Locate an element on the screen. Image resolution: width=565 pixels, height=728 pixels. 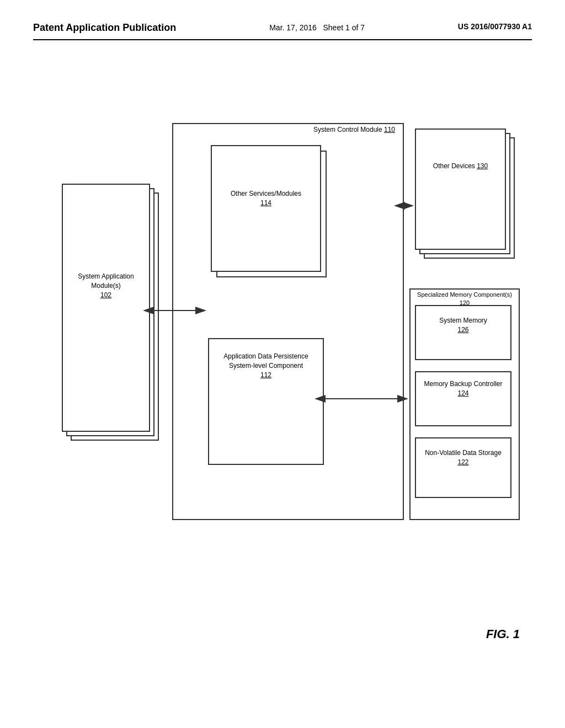
app-data-persistence-label: Application Data Persistence System-leve… is located at coordinates (266, 366).